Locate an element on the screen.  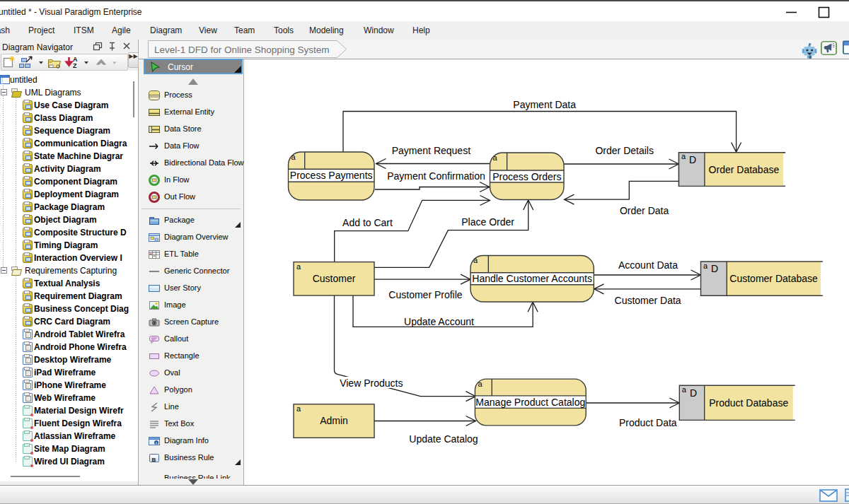
svg-text: Payment Data is located at coordinates (545, 105).